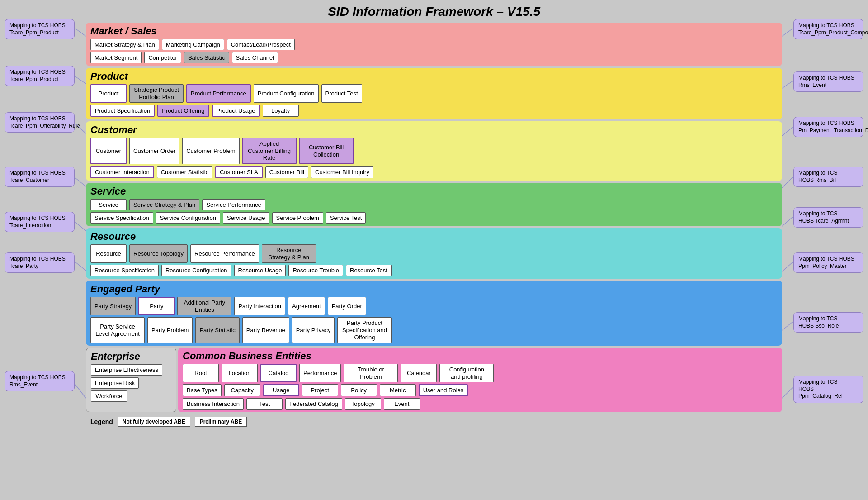  Describe the element at coordinates (260, 271) in the screenshot. I see `abe-resource-usage: Resource Usage` at that location.